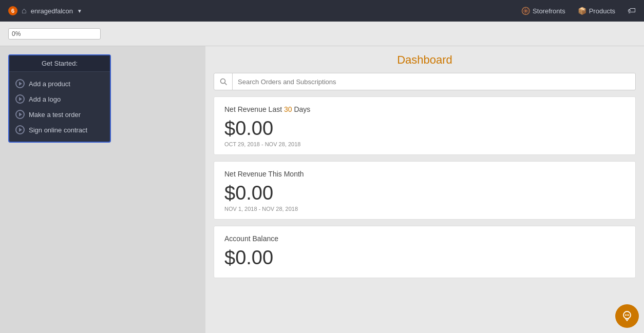 The image size is (644, 333). Describe the element at coordinates (425, 82) in the screenshot. I see `search-bar` at that location.